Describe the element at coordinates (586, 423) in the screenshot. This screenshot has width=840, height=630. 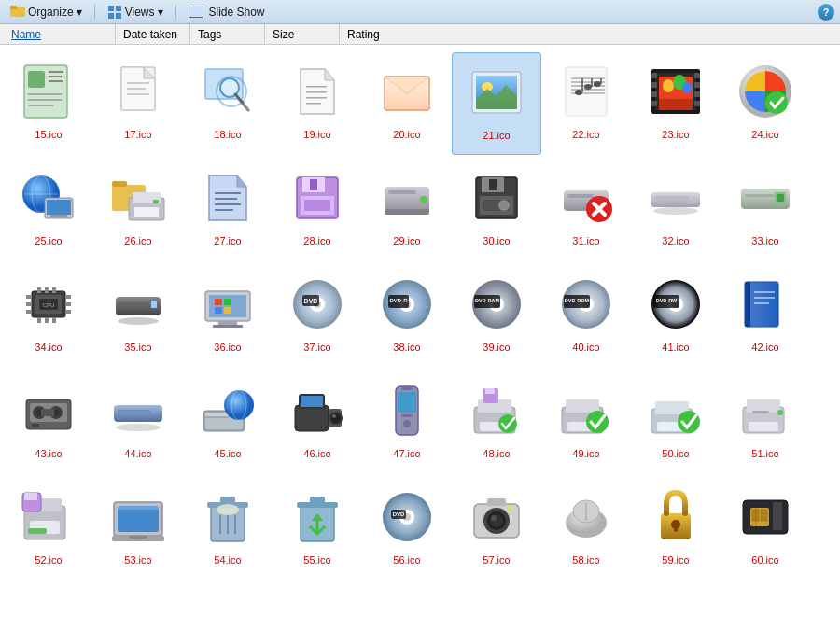
I see `icon-49: 49.ico` at that location.